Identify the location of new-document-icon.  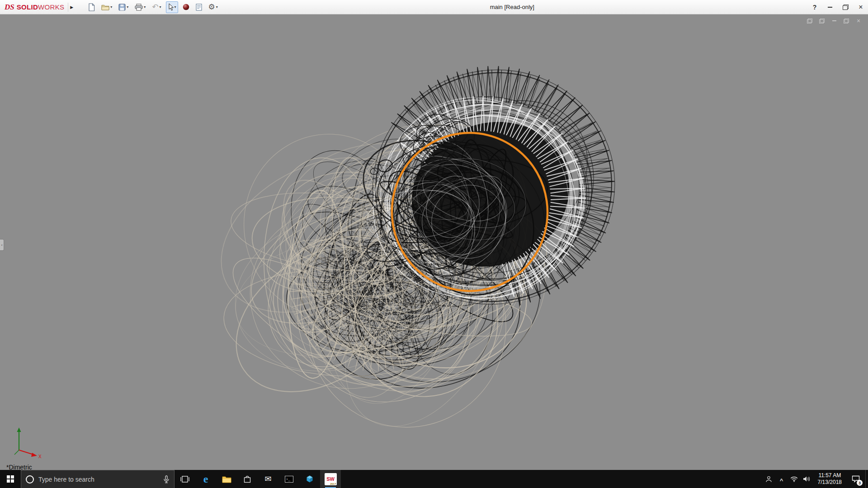
(91, 7).